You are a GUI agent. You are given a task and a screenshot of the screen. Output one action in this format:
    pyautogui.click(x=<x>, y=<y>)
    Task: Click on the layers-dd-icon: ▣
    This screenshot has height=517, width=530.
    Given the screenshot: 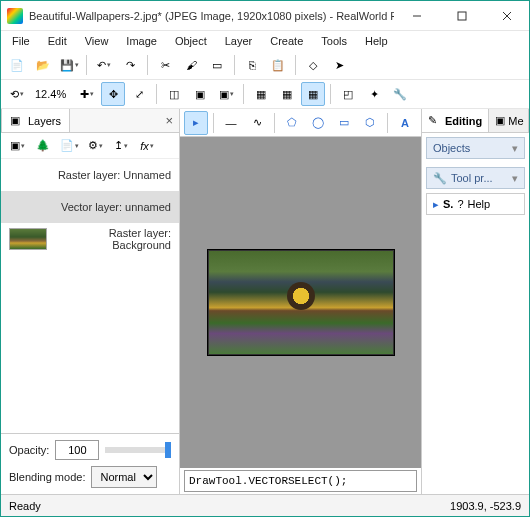 What is the action you would take?
    pyautogui.click(x=224, y=94)
    